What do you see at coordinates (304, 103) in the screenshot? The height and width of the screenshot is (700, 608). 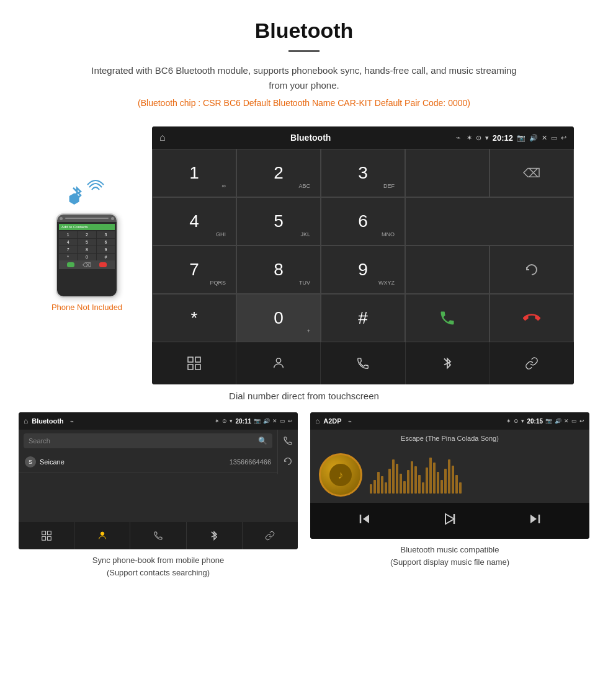 I see `tech-specs-text: (Bluetooth chip : CSR BC6 Default Blueto…` at bounding box center [304, 103].